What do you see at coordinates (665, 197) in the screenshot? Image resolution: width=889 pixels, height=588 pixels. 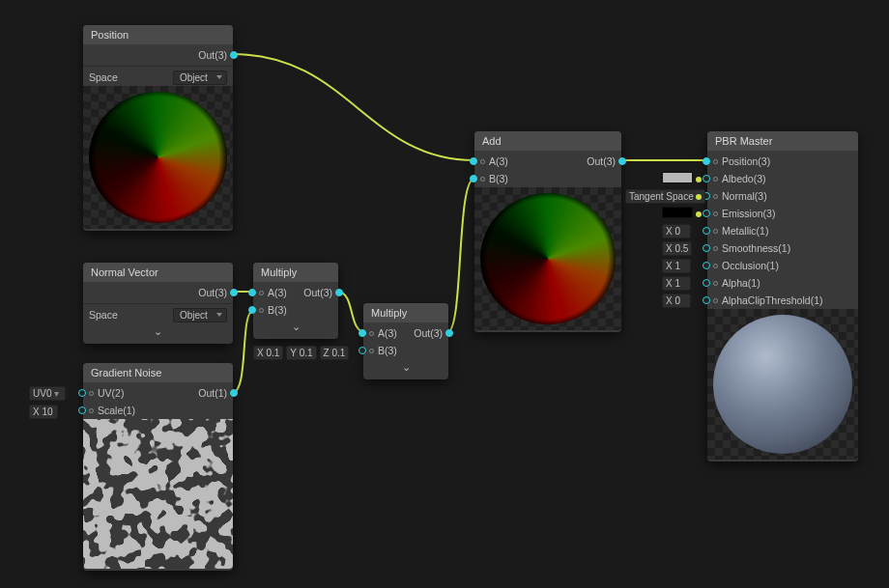 I see `default-tangent-space-chip: Tangent Space ▾` at bounding box center [665, 197].